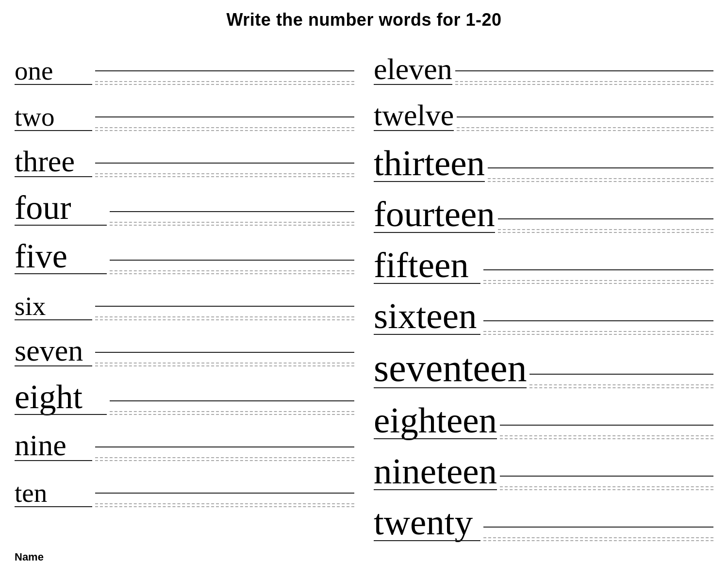 Image resolution: width=728 pixels, height=562 pixels. Describe the element at coordinates (427, 316) in the screenshot. I see `word-sixteen: sixteen` at that location.